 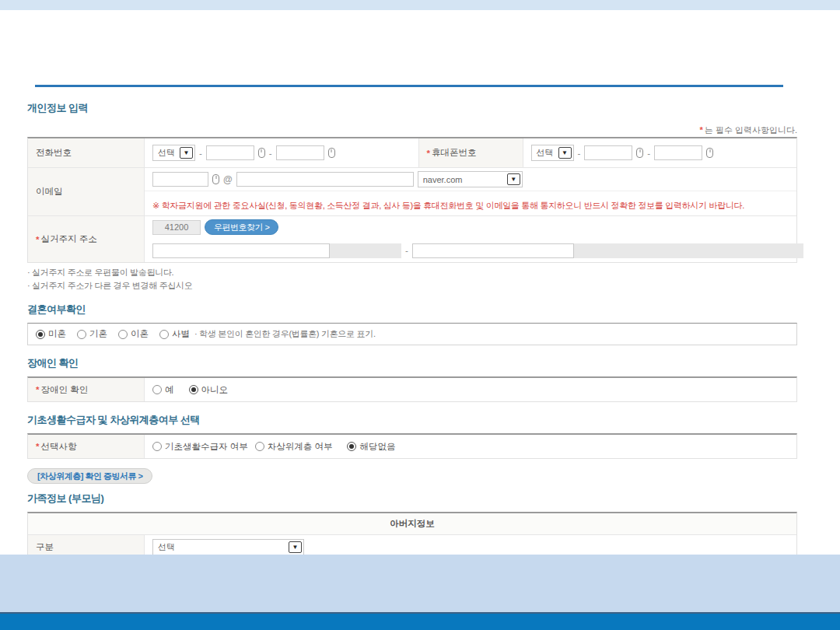 I want to click on address-label: *실거주지 주소, so click(x=86, y=240).